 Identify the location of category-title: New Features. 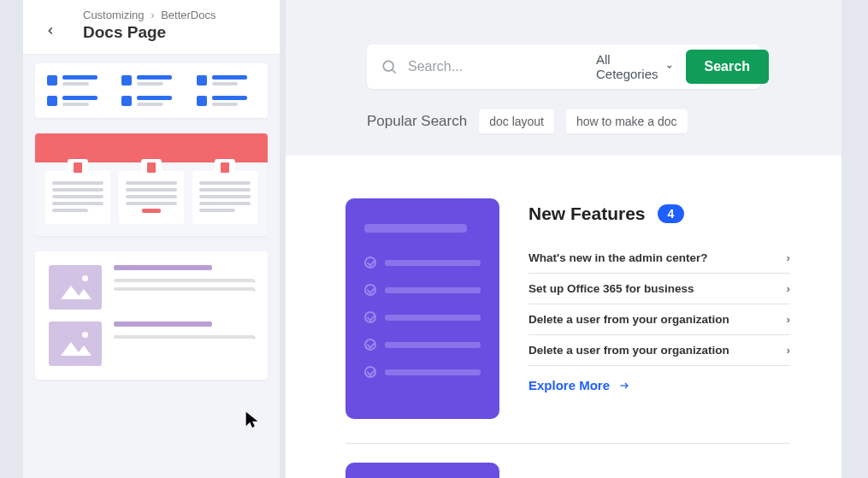
(587, 214).